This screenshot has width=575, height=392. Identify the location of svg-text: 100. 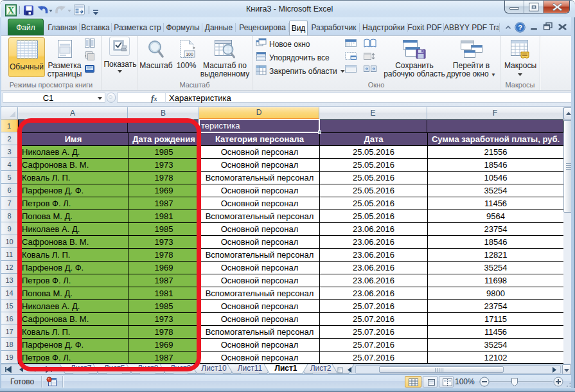
(190, 54).